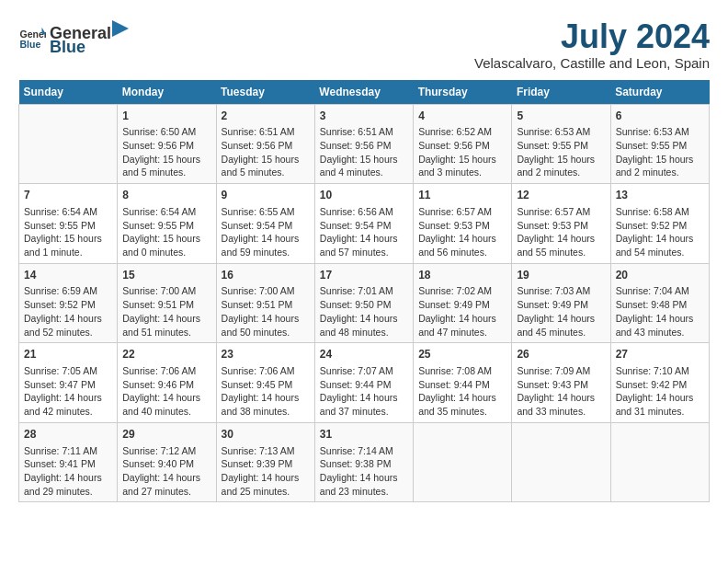 This screenshot has height=563, width=728. I want to click on calendar-cell: 30Sunrise: 7:13 AM Sunset: 9:39 PM Dayli…, so click(265, 462).